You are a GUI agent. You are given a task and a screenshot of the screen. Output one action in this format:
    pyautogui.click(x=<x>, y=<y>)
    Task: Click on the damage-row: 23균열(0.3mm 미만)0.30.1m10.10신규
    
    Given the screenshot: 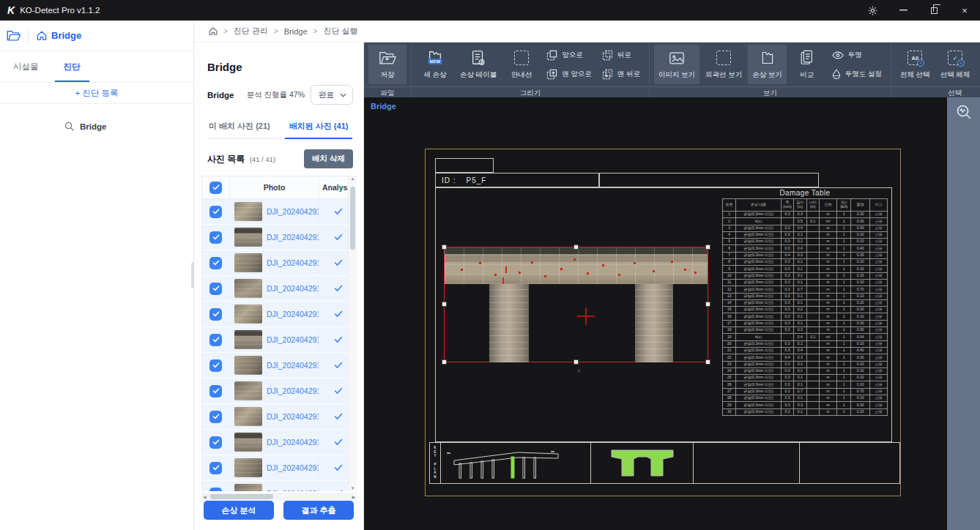 What is the action you would take?
    pyautogui.click(x=806, y=365)
    